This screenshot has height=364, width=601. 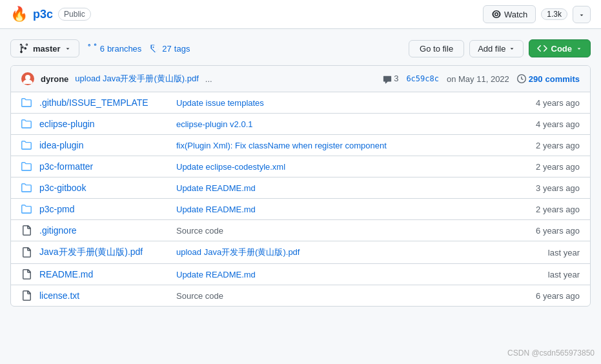 I want to click on table-row: .github/ISSUE_TEMPLATE Update issue temp…, so click(x=301, y=103).